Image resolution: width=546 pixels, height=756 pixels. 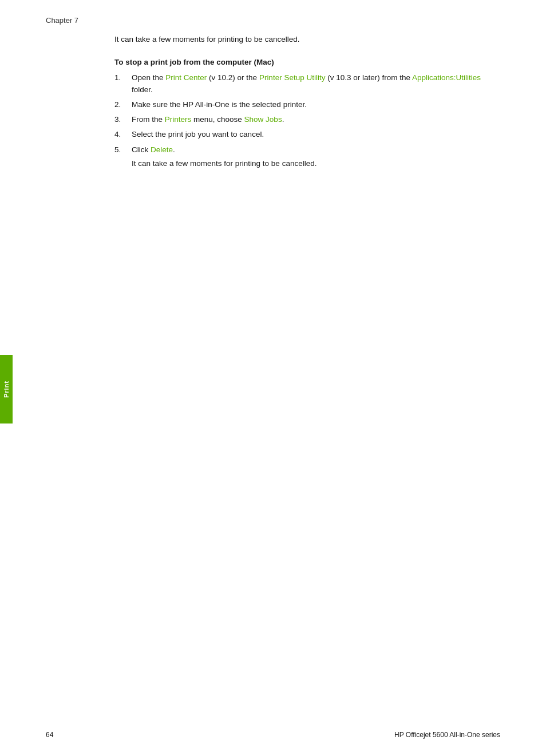 I want to click on list-item: 2. Make sure the HP All-in-One is the se…, so click(x=307, y=105).